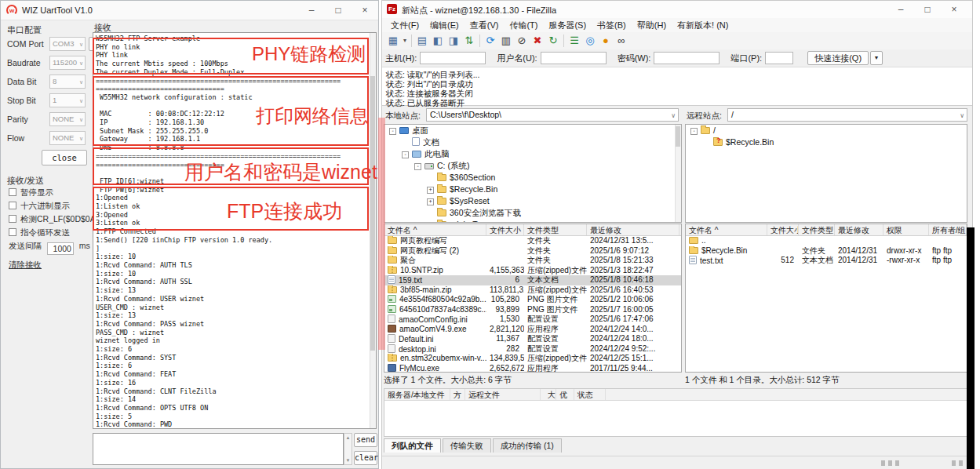 Image resolution: width=980 pixels, height=469 pixels. Describe the element at coordinates (190, 11) in the screenshot. I see `uarttool-titlebar: w WIZ UartTool V1.0 – □ ×` at that location.